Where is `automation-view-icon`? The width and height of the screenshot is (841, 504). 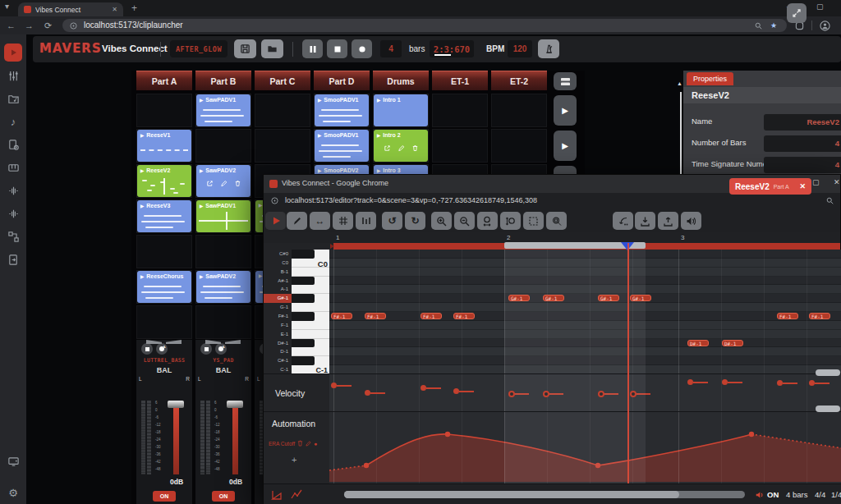
automation-view-icon is located at coordinates (296, 494).